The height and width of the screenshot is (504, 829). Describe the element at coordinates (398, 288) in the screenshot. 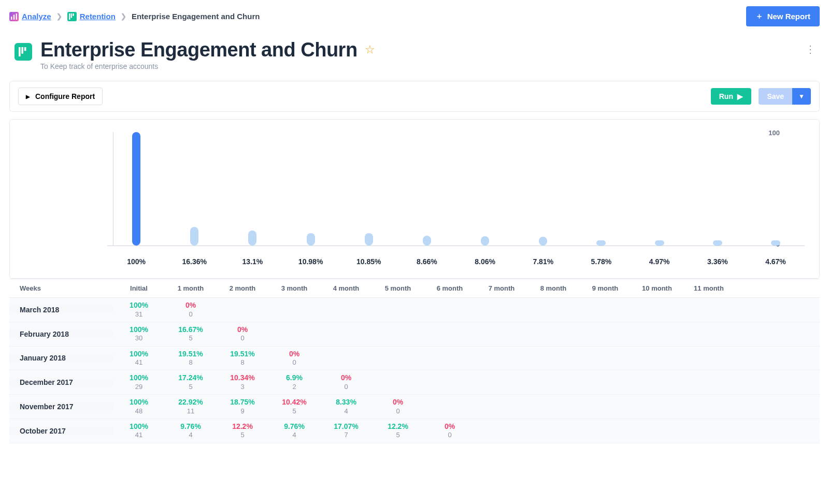

I see `table-header-cell: 5 month` at that location.